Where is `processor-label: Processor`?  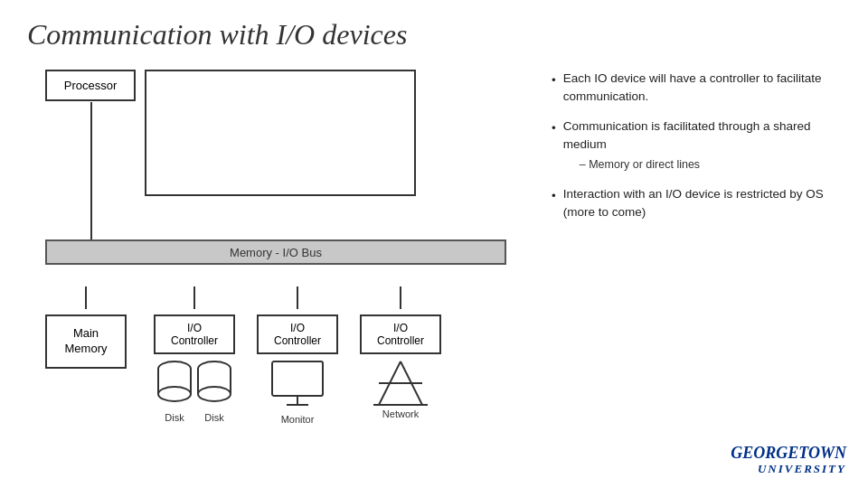
processor-label: Processor is located at coordinates (90, 85).